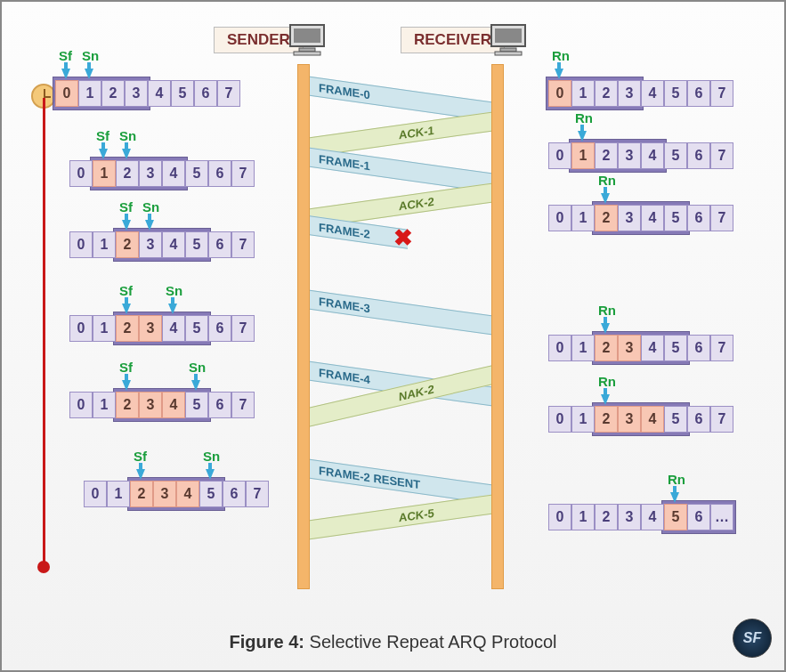 The width and height of the screenshot is (786, 672). What do you see at coordinates (45, 331) in the screenshot?
I see `timer-line` at bounding box center [45, 331].